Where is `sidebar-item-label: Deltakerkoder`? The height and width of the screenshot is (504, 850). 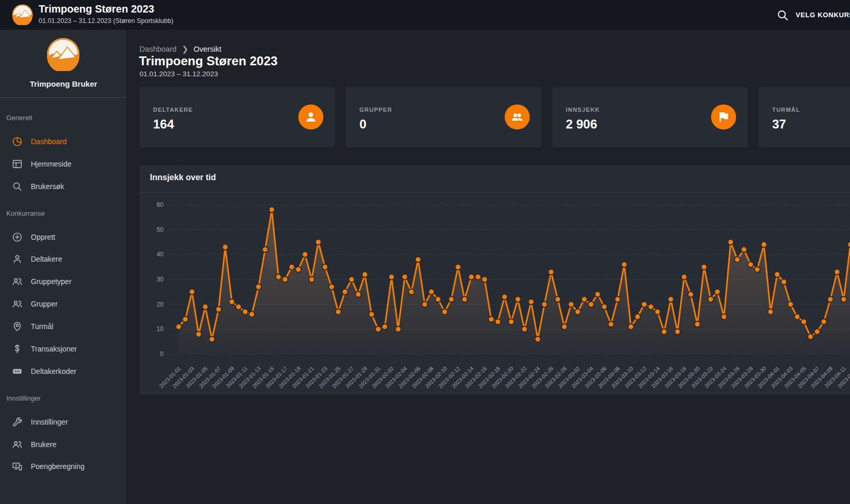 sidebar-item-label: Deltakerkoder is located at coordinates (53, 371).